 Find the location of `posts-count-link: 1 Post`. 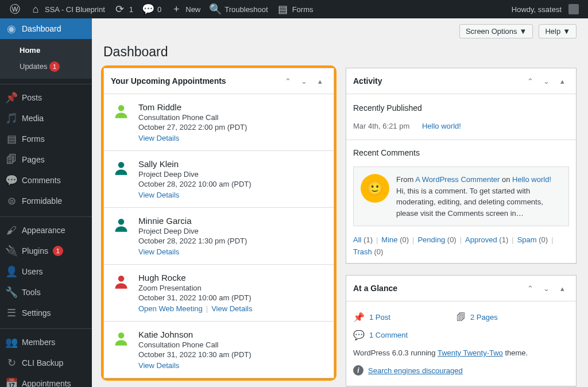

posts-count-link: 1 Post is located at coordinates (380, 317).